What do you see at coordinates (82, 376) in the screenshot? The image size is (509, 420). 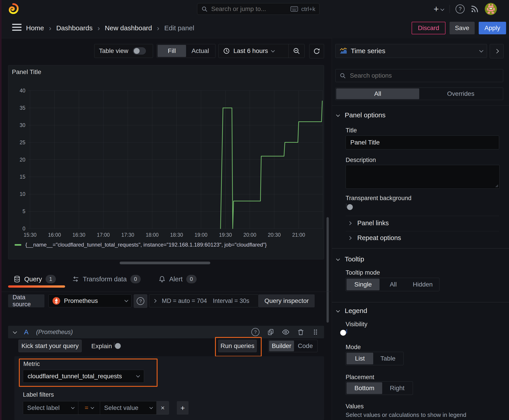 I see `metric-value: cloudflared_tunnel_total_requests` at bounding box center [82, 376].